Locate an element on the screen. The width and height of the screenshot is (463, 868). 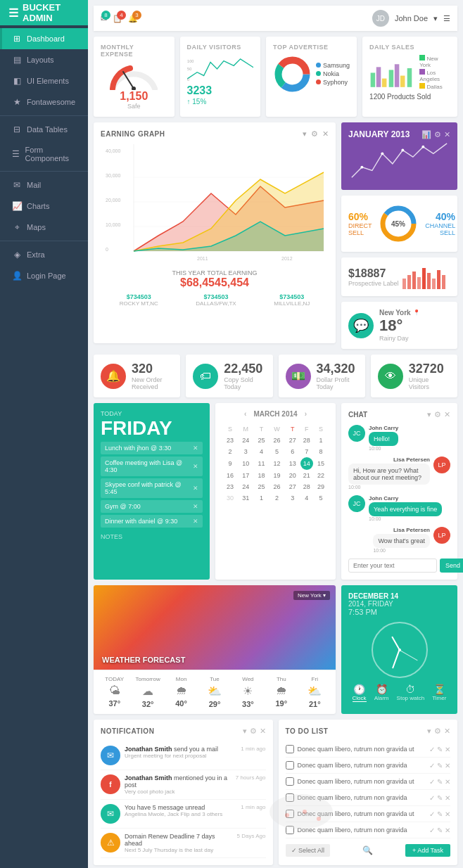
cal-day: 15 is located at coordinates (321, 464).